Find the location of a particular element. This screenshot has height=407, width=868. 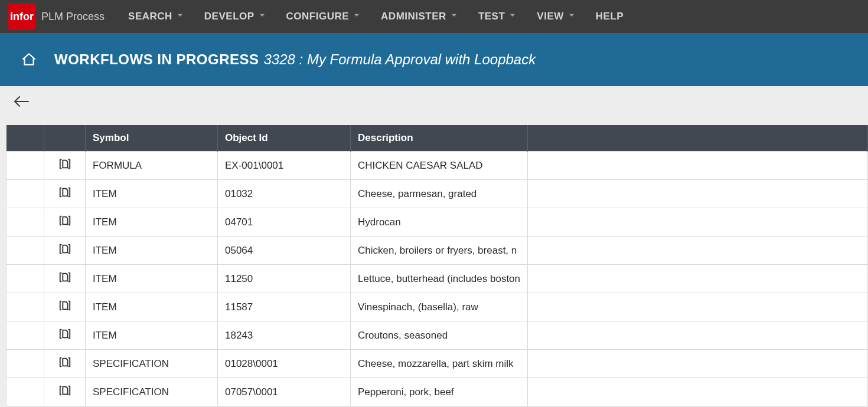

table-row: ITEM18243Croutons, seasoned is located at coordinates (437, 336).